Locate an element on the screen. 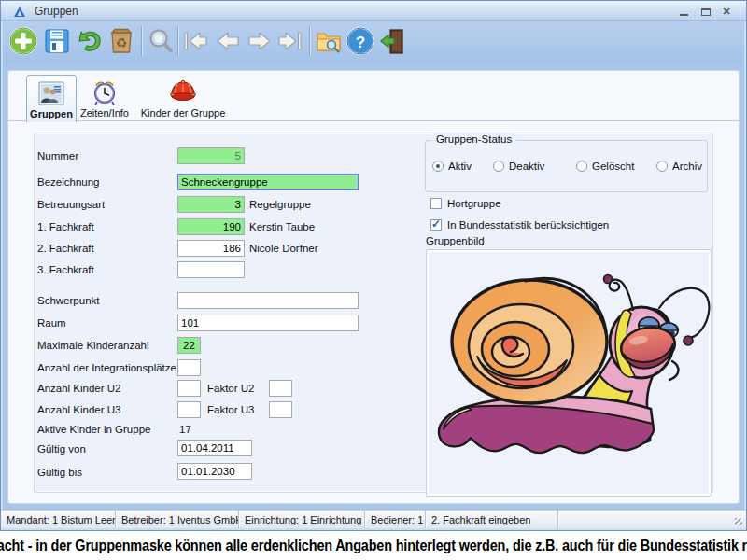 The height and width of the screenshot is (560, 747). tab-label: Kinder der Gruppe is located at coordinates (183, 114).